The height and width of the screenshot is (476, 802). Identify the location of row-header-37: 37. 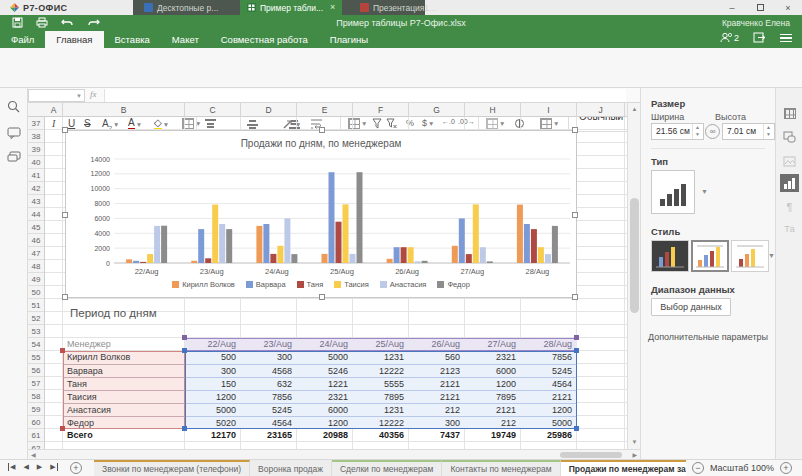
(36, 124).